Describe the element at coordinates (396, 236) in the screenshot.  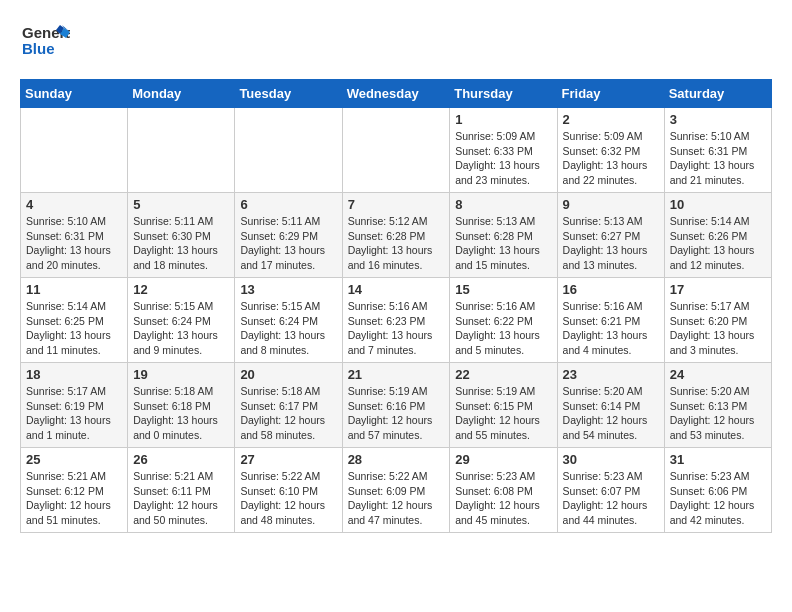
I see `calendar-cell: 7Sunrise: 5:12 AM Sunset: 6:28 PM Daylig…` at that location.